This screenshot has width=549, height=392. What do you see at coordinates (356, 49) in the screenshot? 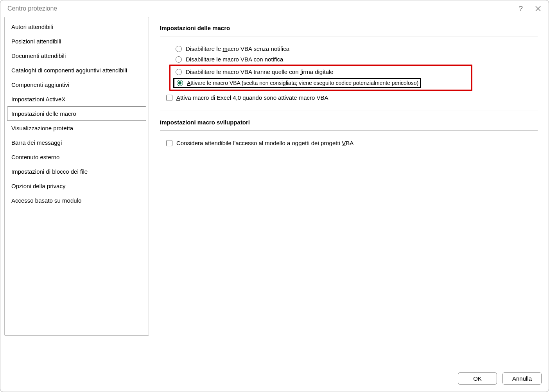
I see `radio-disable-no-notify: Disabilitare le macro VBA senza notifica` at bounding box center [356, 49].